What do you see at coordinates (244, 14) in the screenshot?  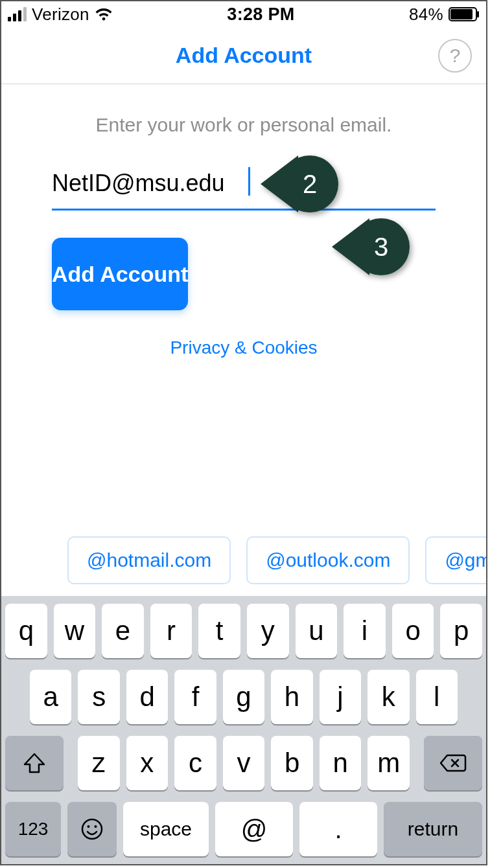 I see `status-bar: Verizon 3:28 PM 84%` at bounding box center [244, 14].